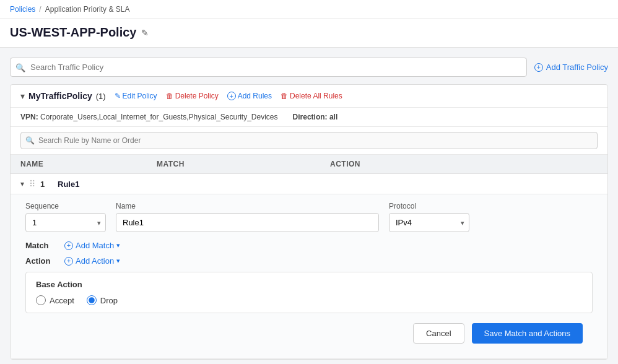 The image size is (618, 364). What do you see at coordinates (95, 245) in the screenshot?
I see `add-match-label: Add Match` at bounding box center [95, 245].